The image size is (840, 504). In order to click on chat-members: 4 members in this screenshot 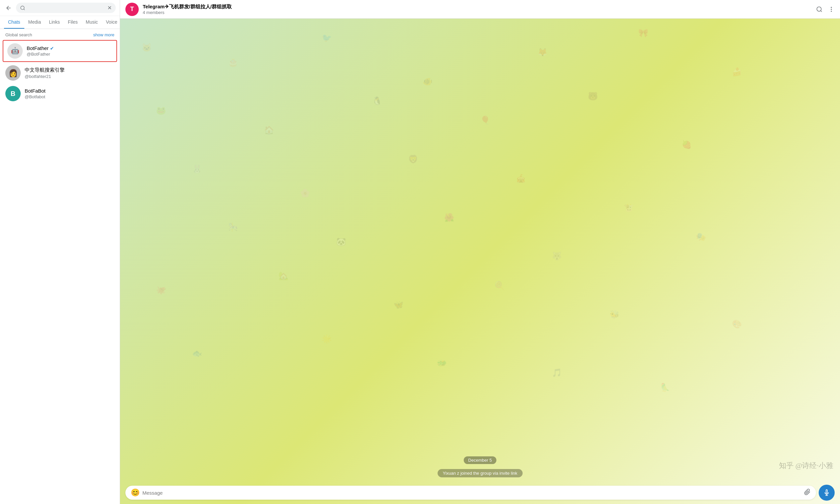, I will do `click(479, 12)`.